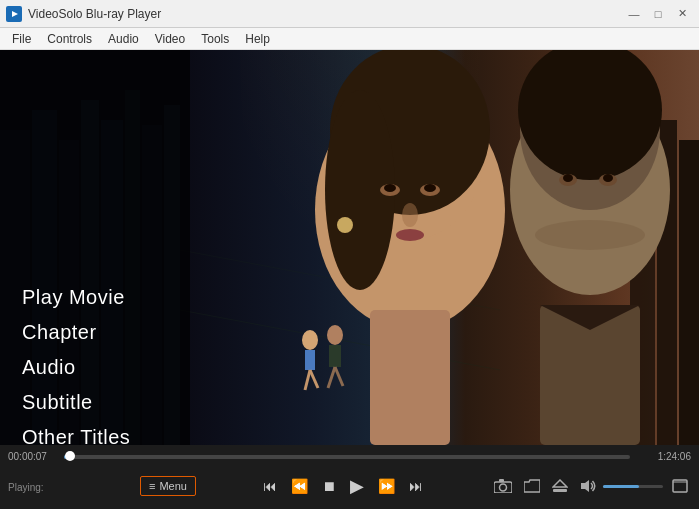 The width and height of the screenshot is (699, 509). I want to click on nav-other-titles: Other Titles, so click(90, 432).